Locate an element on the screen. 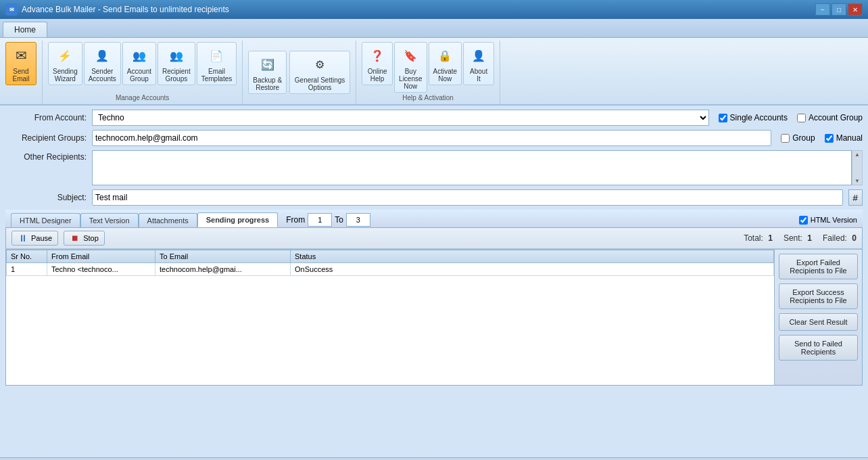 Image resolution: width=868 pixels, height=460 pixels. title-bar-controls: − □ ✕ is located at coordinates (839, 9).